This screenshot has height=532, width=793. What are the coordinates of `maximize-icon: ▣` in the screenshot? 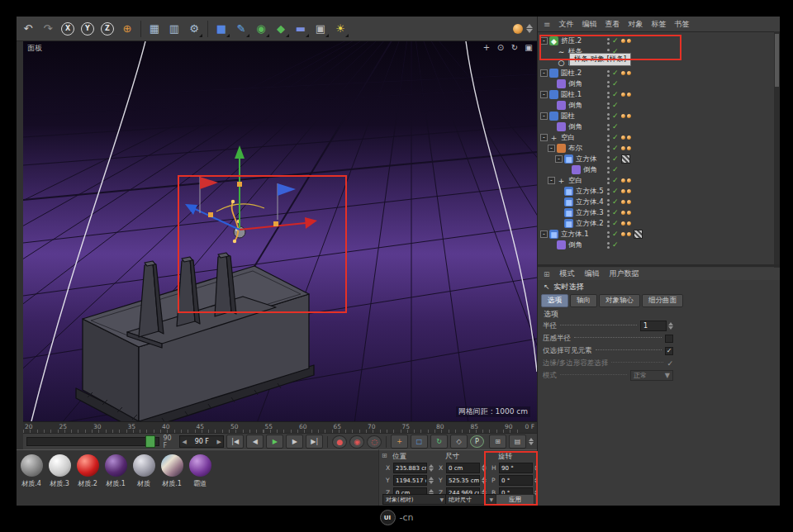 It's located at (529, 48).